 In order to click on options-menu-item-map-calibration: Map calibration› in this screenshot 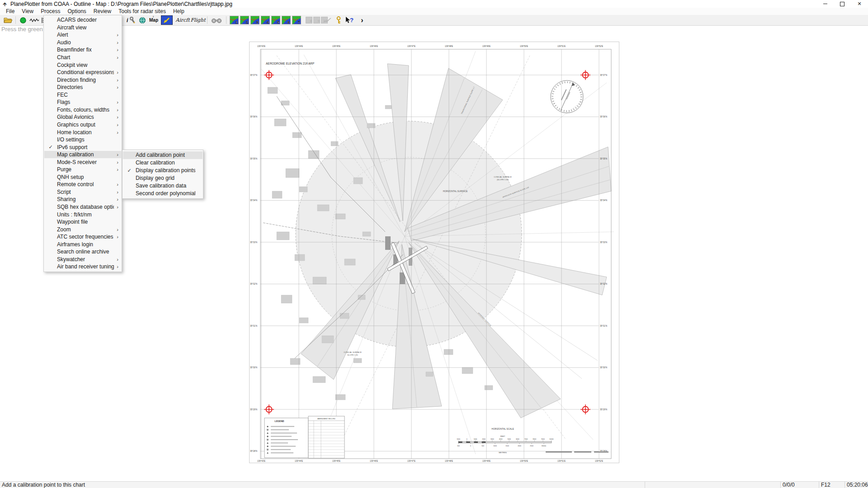, I will do `click(83, 155)`.